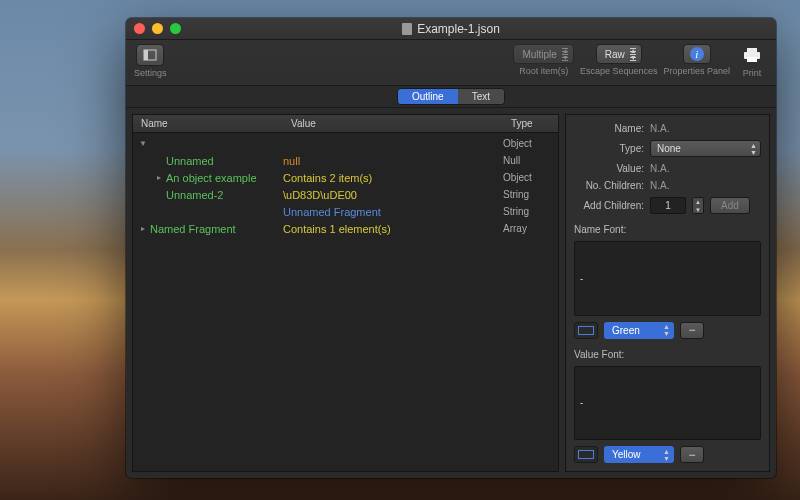  I want to click on name-font-style-input: -, so click(668, 278).